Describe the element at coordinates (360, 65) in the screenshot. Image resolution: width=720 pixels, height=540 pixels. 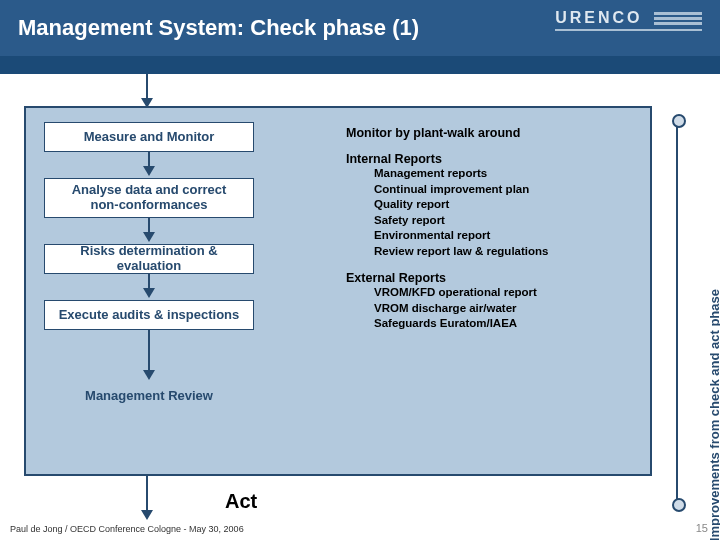
I see `subheader-bar` at that location.